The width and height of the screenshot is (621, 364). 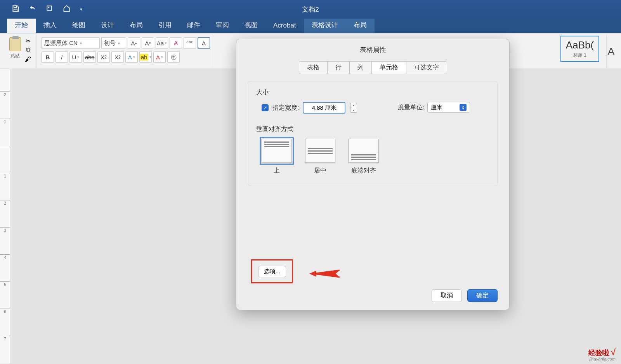 What do you see at coordinates (160, 57) in the screenshot?
I see `font-color-button: A` at bounding box center [160, 57].